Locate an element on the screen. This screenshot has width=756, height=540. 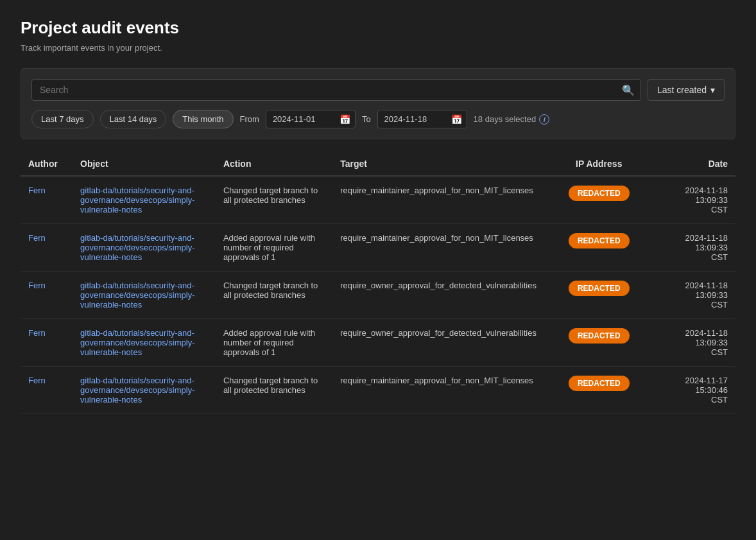
col-header-action: Action is located at coordinates (274, 164).